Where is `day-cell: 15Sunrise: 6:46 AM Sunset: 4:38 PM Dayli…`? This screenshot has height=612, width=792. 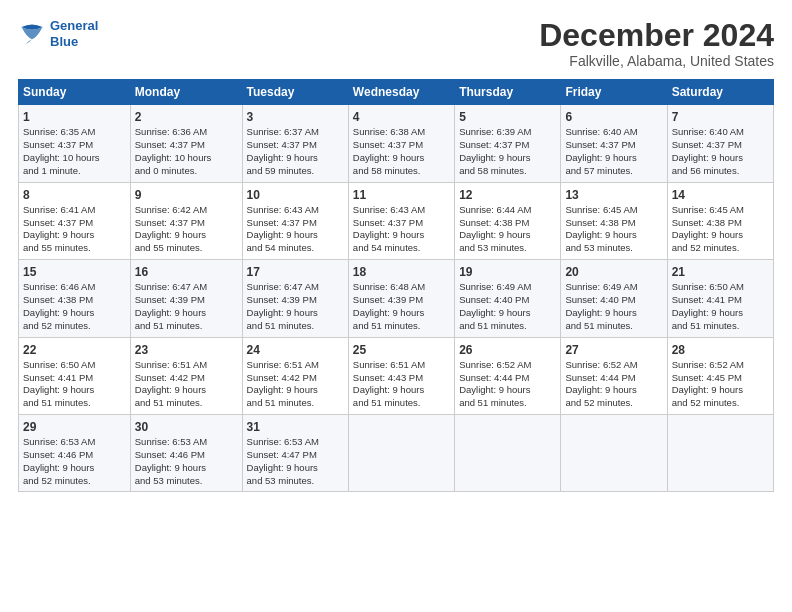 day-cell: 15Sunrise: 6:46 AM Sunset: 4:38 PM Dayli… is located at coordinates (75, 298).